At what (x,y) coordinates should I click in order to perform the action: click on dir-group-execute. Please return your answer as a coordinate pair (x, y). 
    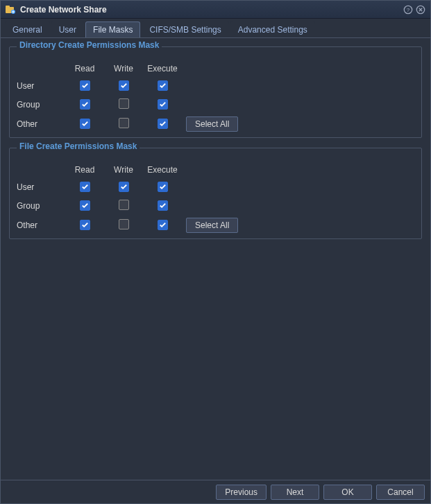
    Looking at the image, I should click on (162, 104).